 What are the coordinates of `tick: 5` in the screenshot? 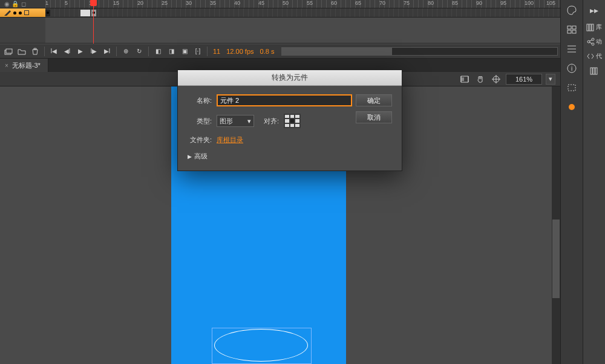 It's located at (67, 3).